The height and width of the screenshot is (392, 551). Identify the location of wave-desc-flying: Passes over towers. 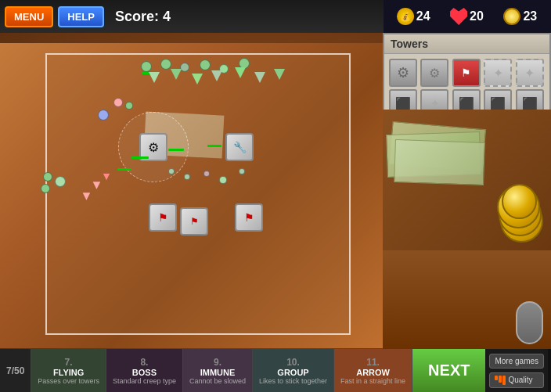
(69, 381).